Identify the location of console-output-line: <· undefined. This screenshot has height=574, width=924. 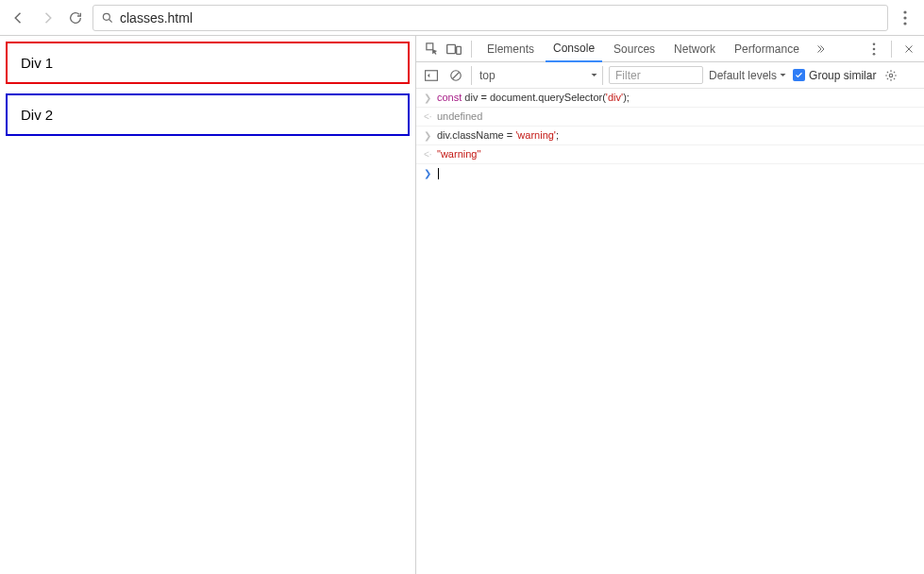
(670, 117).